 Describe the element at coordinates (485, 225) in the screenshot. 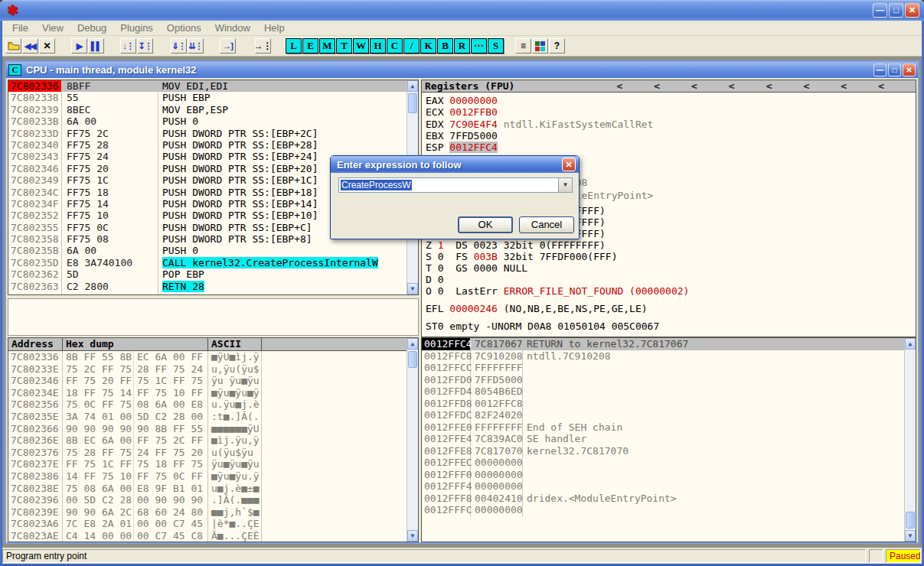

I see `ok-button: OK` at that location.